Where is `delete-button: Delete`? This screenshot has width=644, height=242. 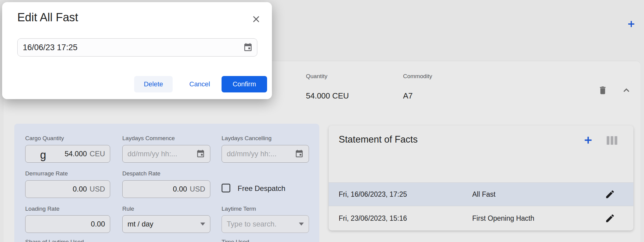 delete-button: Delete is located at coordinates (154, 84).